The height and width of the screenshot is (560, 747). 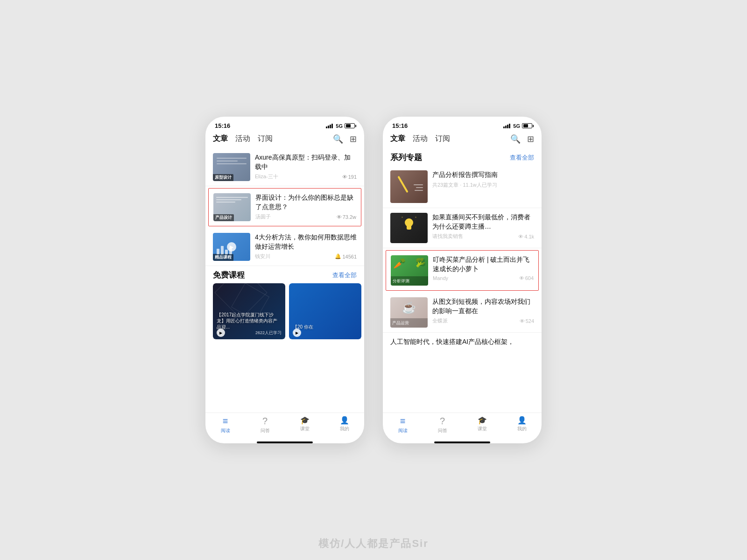 What do you see at coordinates (229, 275) in the screenshot?
I see `courses-title: 免费课程` at bounding box center [229, 275].